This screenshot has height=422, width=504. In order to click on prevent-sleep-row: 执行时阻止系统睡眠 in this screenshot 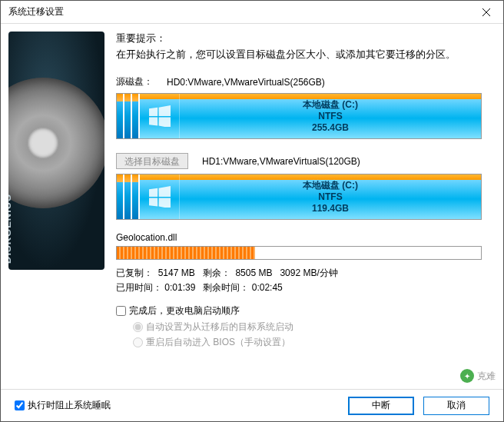, I will do `click(63, 406)`.